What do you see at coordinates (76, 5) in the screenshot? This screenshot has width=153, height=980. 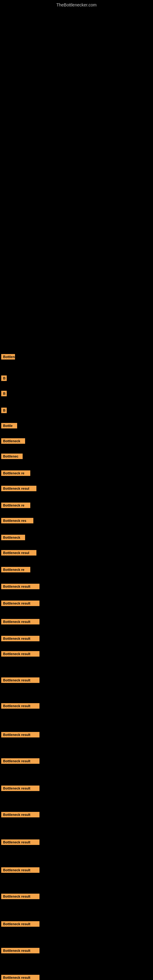 I see `site-title: TheBottlenecker.com` at bounding box center [76, 5].